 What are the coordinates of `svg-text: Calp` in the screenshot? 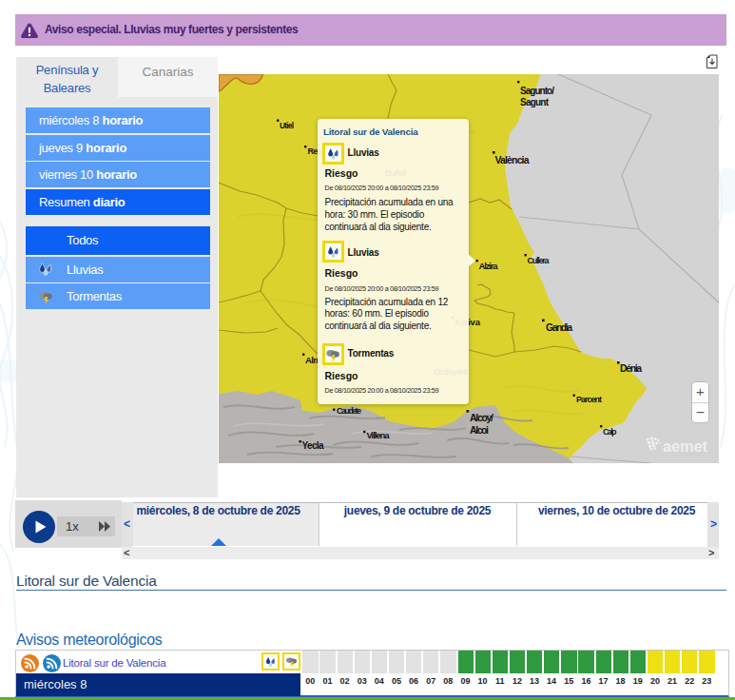 It's located at (610, 432).